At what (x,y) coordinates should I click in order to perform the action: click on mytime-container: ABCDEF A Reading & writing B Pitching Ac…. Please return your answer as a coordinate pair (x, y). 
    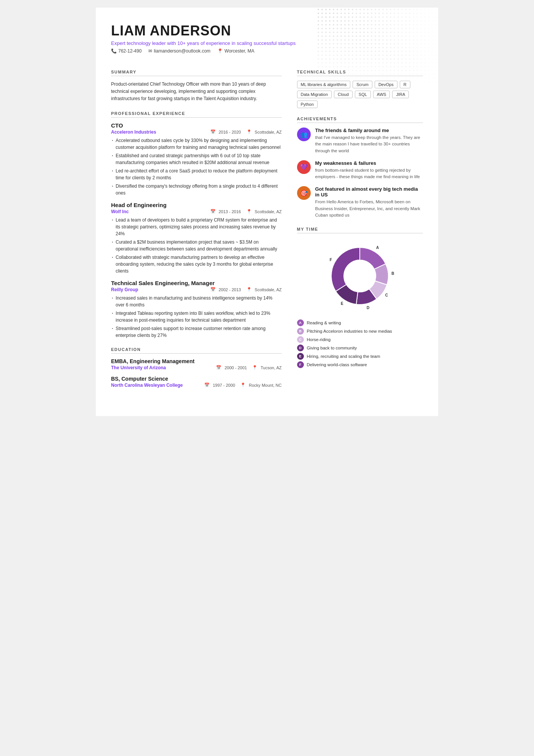
    Looking at the image, I should click on (360, 304).